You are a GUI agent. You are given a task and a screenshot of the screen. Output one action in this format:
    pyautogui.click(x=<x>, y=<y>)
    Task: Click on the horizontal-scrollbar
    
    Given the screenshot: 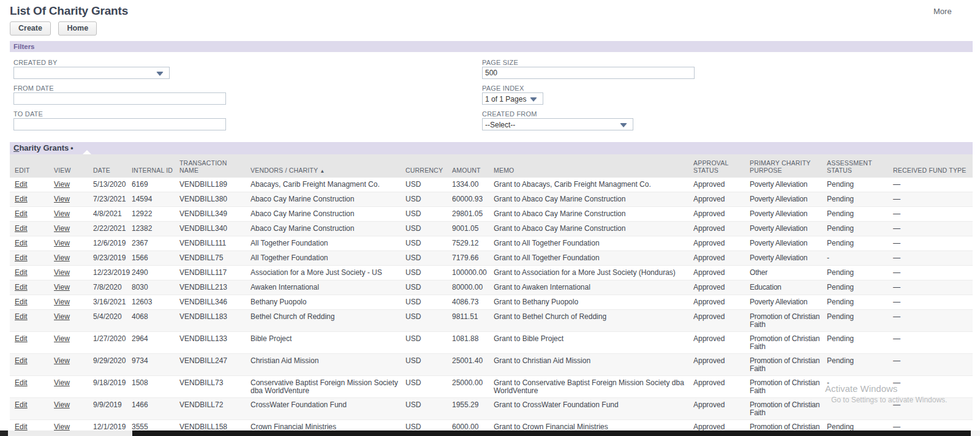 What is the action you would take?
    pyautogui.click(x=490, y=434)
    